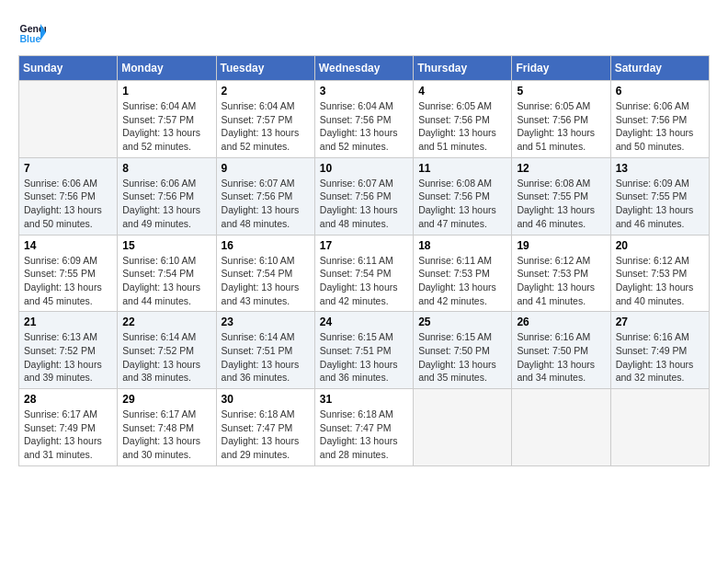 Image resolution: width=728 pixels, height=563 pixels. Describe the element at coordinates (462, 282) in the screenshot. I see `day-info: Sunrise: 6:11 AM Sunset: 7:53 PM Dayligh…` at that location.